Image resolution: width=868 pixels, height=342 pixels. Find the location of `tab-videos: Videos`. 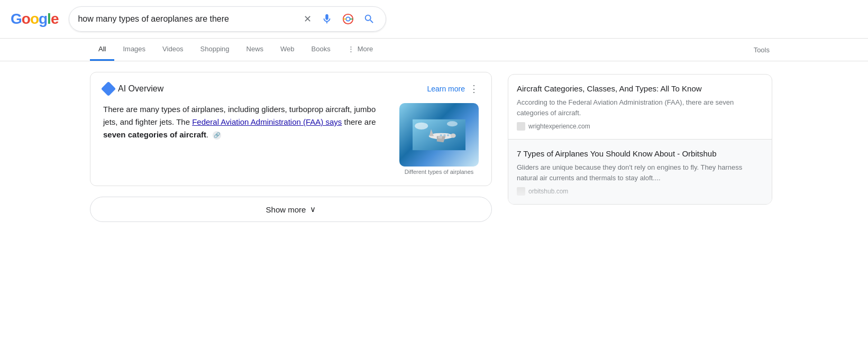

tab-videos: Videos is located at coordinates (173, 50).